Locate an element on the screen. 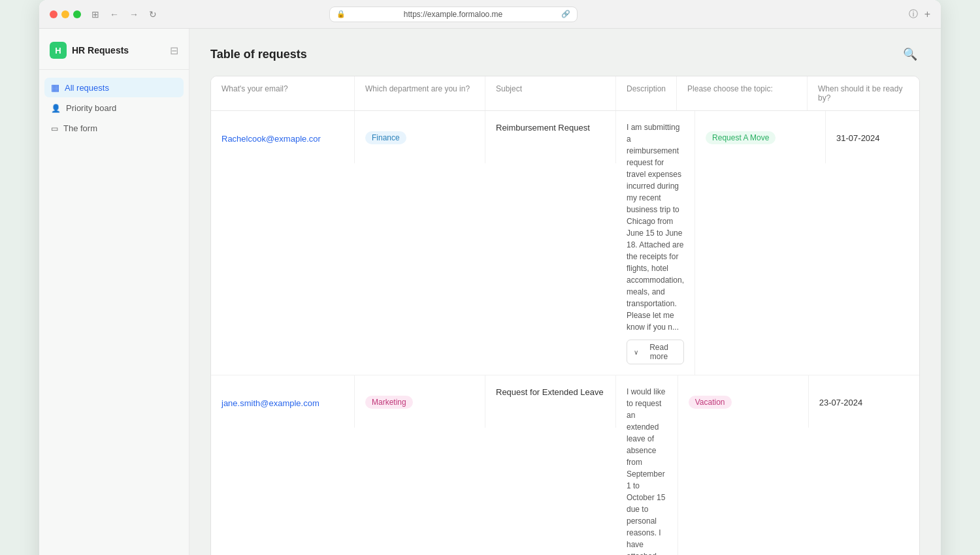 The image size is (980, 555). sidebar: H HR Requests ⊟ ▦ All requests 👤 Priorit… is located at coordinates (114, 292).